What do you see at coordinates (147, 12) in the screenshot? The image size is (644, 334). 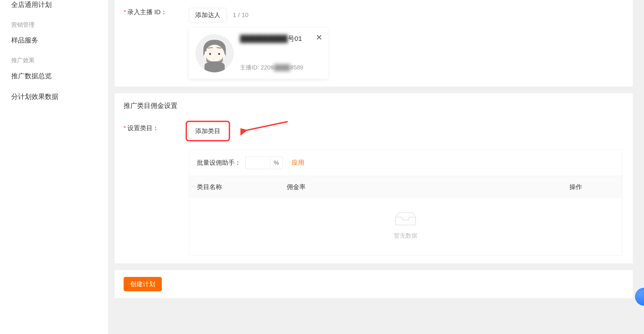 I see `anchor-id-label-text: 录入主播 ID：` at bounding box center [147, 12].